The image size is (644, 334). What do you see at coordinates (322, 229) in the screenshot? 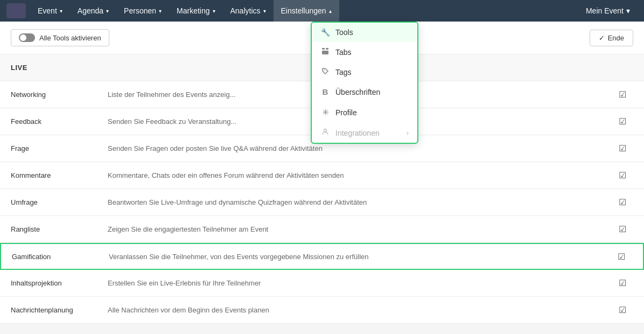
I see `table-row: Rangliste Zeigen Sie die engagiertesten …` at bounding box center [322, 229].